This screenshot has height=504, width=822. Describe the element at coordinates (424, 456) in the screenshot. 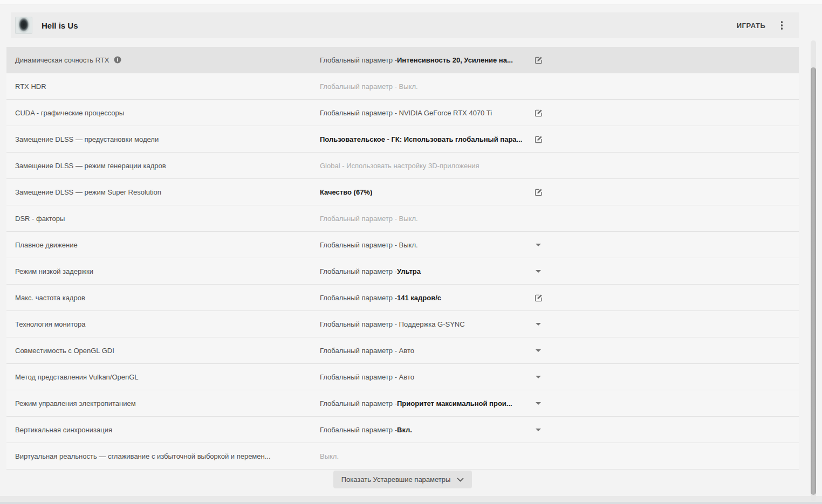

I see `setting-value: Выкл.` at that location.